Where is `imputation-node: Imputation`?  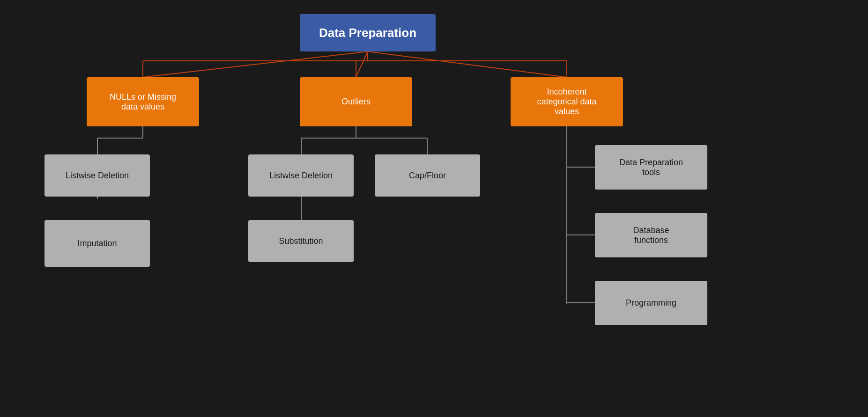 imputation-node: Imputation is located at coordinates (97, 243).